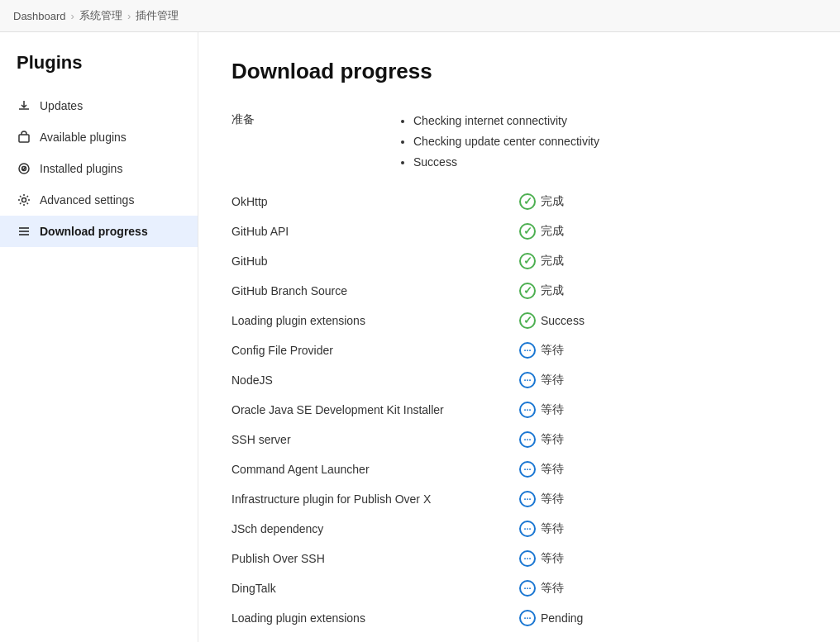 This screenshot has width=840, height=642. What do you see at coordinates (61, 106) in the screenshot?
I see `sidebar-item-updates-label: Updates` at bounding box center [61, 106].